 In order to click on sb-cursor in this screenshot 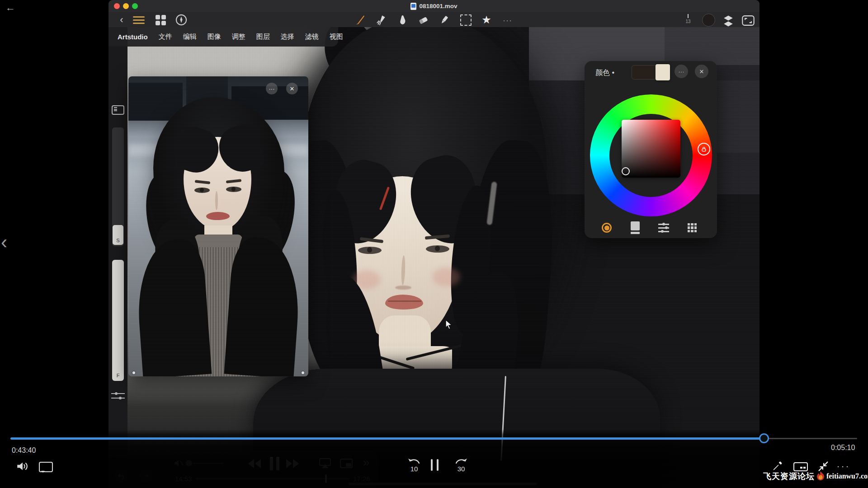, I will do `click(626, 171)`.